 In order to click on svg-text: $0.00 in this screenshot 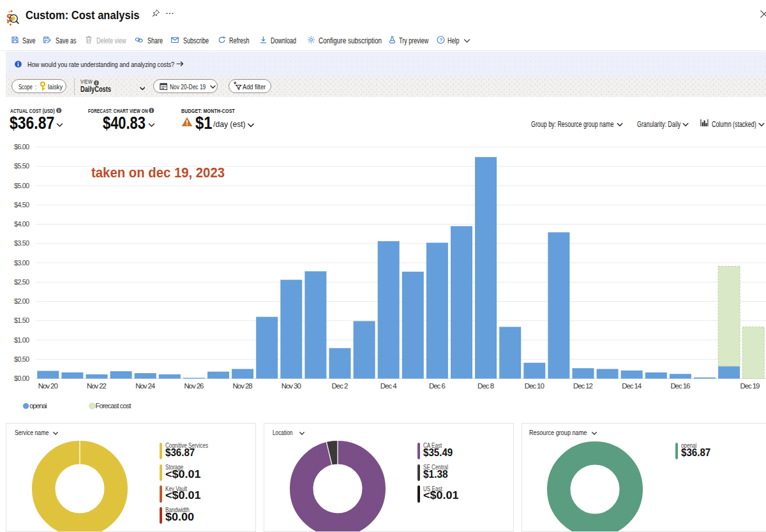, I will do `click(22, 378)`.